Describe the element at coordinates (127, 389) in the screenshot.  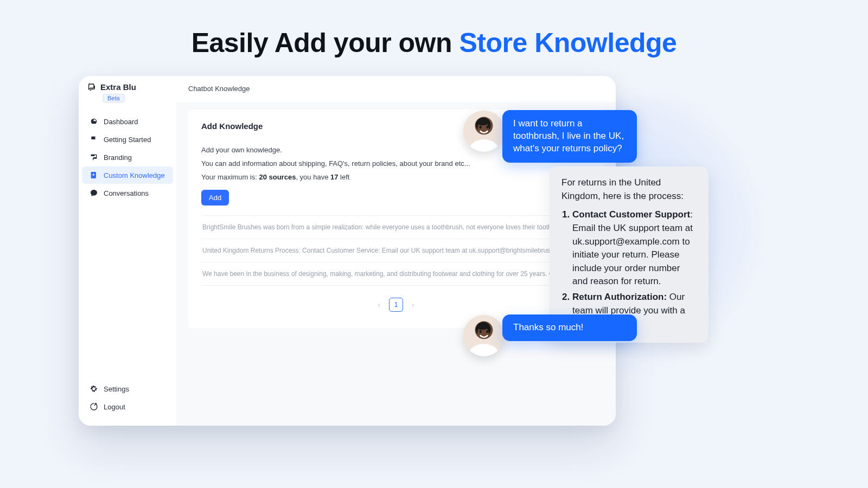
I see `sidebar-item-settings: Settings` at that location.